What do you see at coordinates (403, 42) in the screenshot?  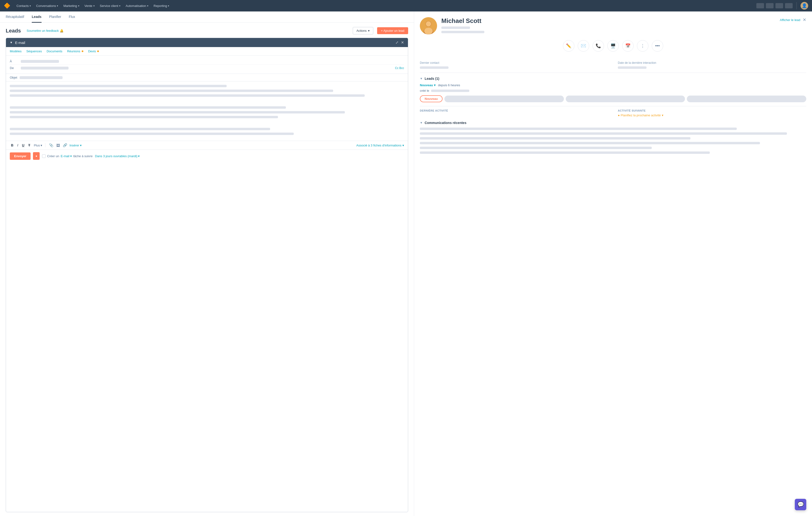 I see `close-email-icon: ✕` at bounding box center [403, 42].